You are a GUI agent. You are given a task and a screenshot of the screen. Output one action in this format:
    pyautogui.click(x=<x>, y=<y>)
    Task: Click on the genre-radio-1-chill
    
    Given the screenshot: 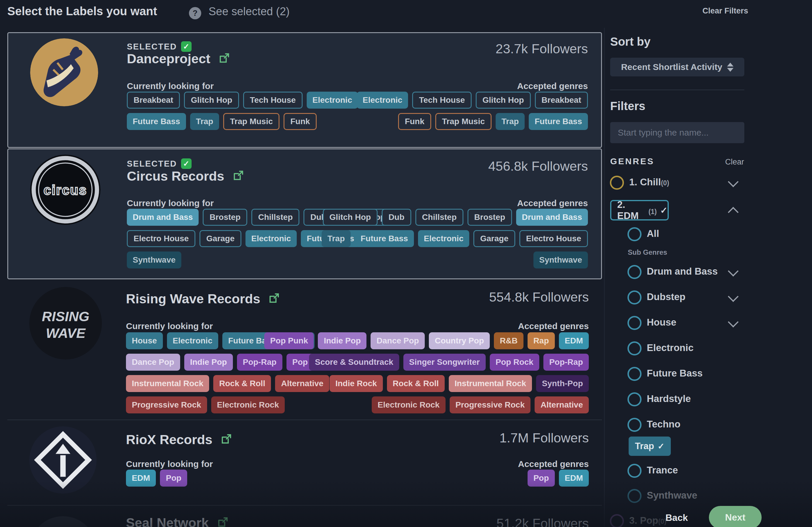 What is the action you would take?
    pyautogui.click(x=617, y=183)
    